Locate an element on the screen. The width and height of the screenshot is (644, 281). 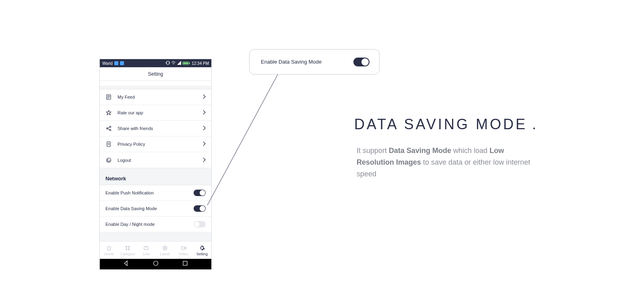
grid-icon is located at coordinates (128, 248).